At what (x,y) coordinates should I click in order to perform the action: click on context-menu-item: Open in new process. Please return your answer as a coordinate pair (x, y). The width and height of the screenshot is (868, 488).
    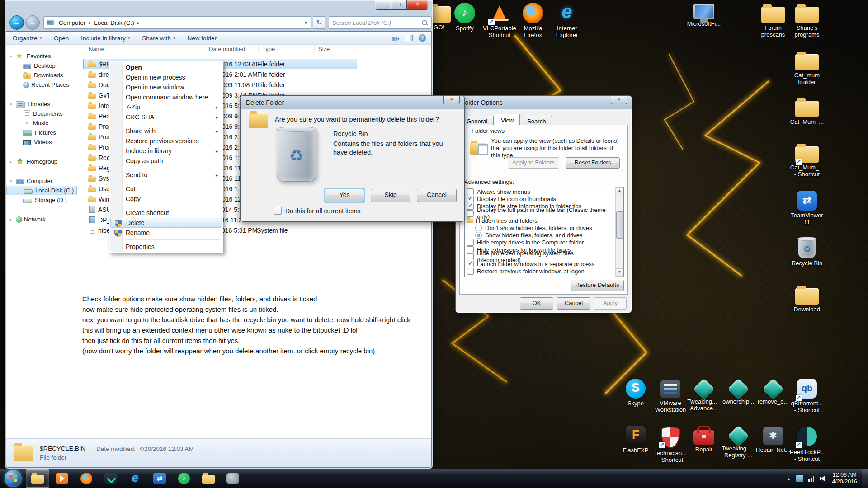
    Looking at the image, I should click on (166, 77).